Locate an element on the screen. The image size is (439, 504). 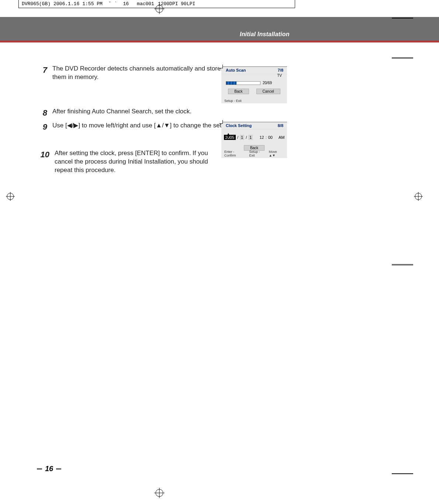
print-page: 16 is located at coordinates (126, 4).